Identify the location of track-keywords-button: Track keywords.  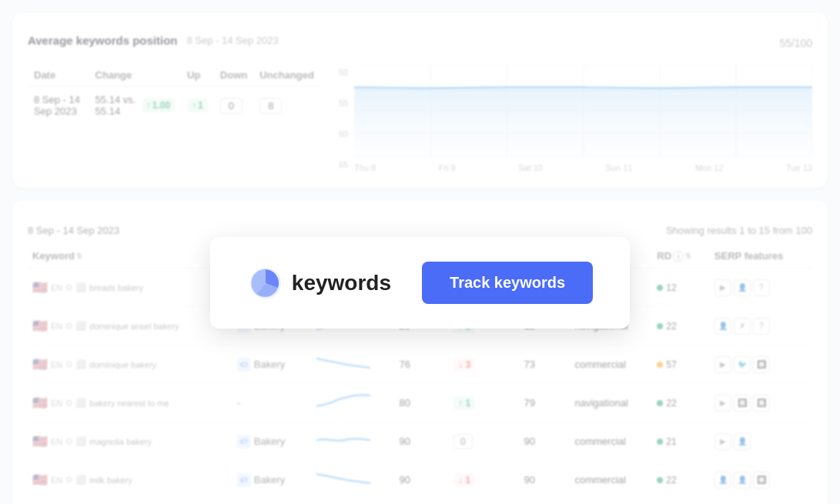
(507, 283).